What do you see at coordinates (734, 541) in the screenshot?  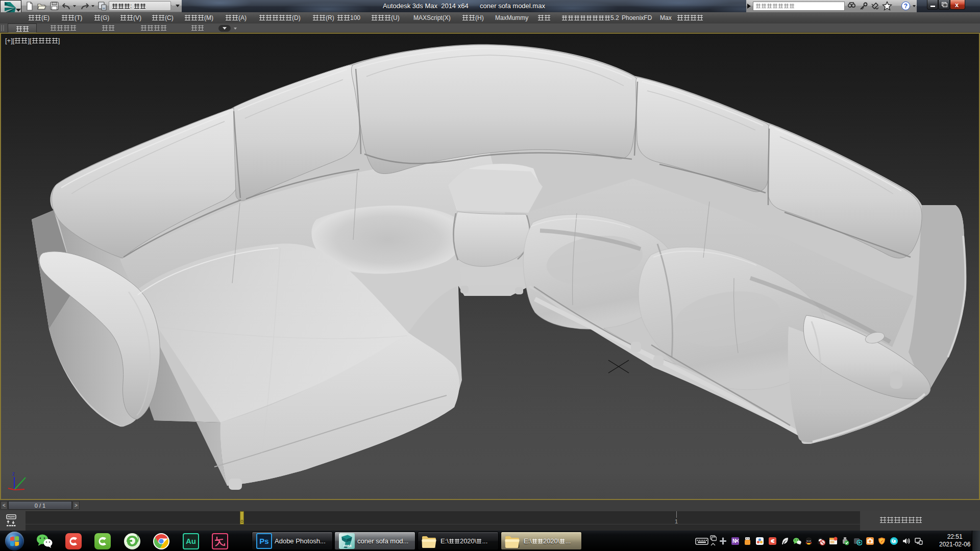 I see `svg-text: N` at bounding box center [734, 541].